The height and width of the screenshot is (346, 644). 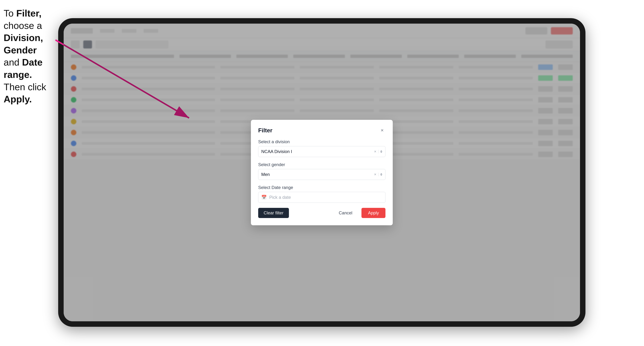 I want to click on gender-value: Men, so click(x=266, y=174).